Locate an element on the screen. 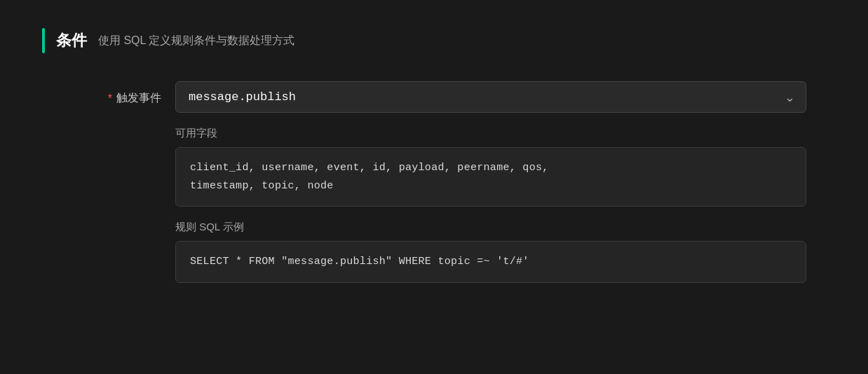  sql-example-code: SELECT * FROM "message.publish" WHERE to… is located at coordinates (491, 262).